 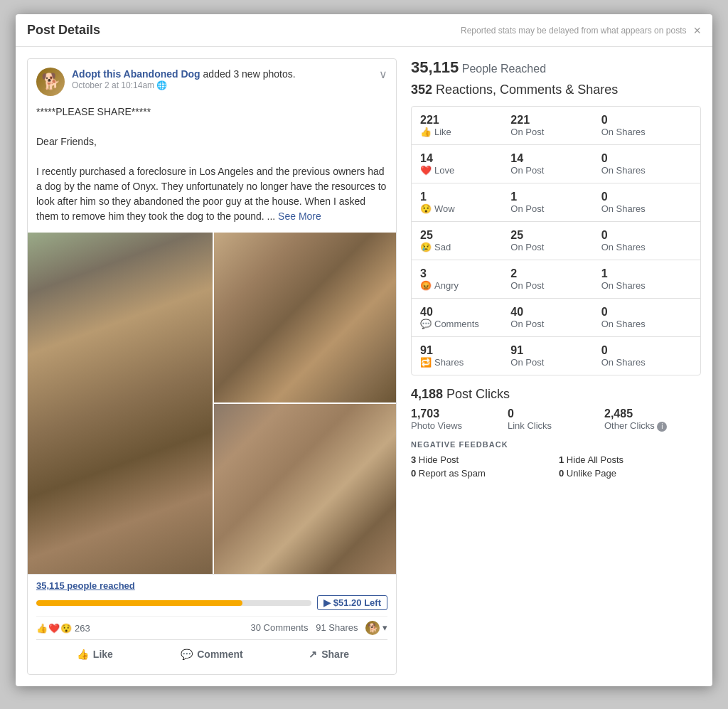 I want to click on reaction-count-cell: 14 ❤️ Love, so click(x=465, y=164).